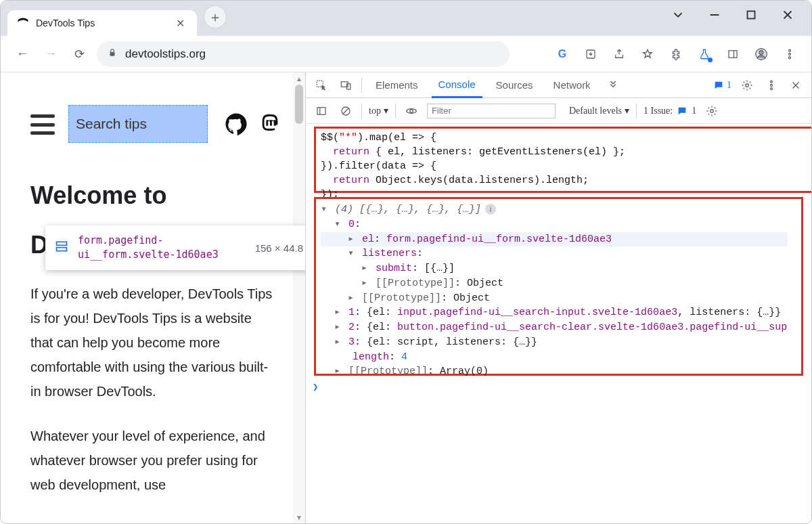 The height and width of the screenshot is (524, 812). What do you see at coordinates (457, 85) in the screenshot?
I see `tab-console: Console` at bounding box center [457, 85].